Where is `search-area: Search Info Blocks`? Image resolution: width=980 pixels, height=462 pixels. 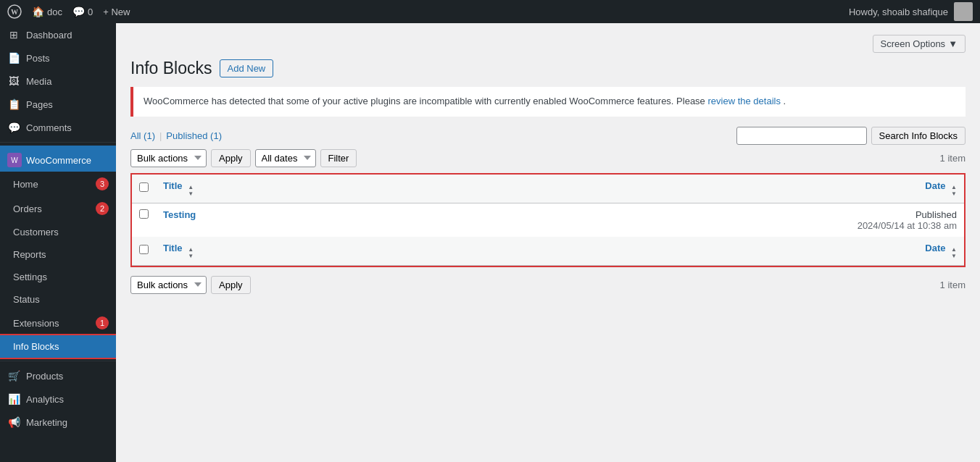
search-area: Search Info Blocks is located at coordinates (851, 136).